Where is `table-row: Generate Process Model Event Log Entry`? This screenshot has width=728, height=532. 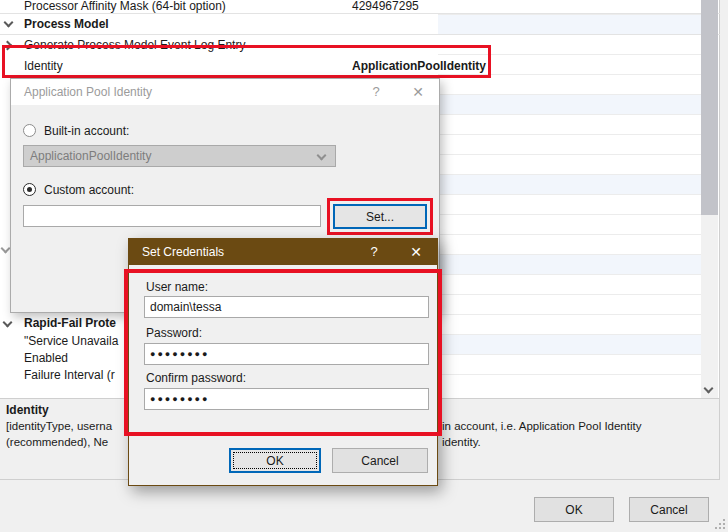
table-row: Generate Process Model Event Log Entry is located at coordinates (360, 46).